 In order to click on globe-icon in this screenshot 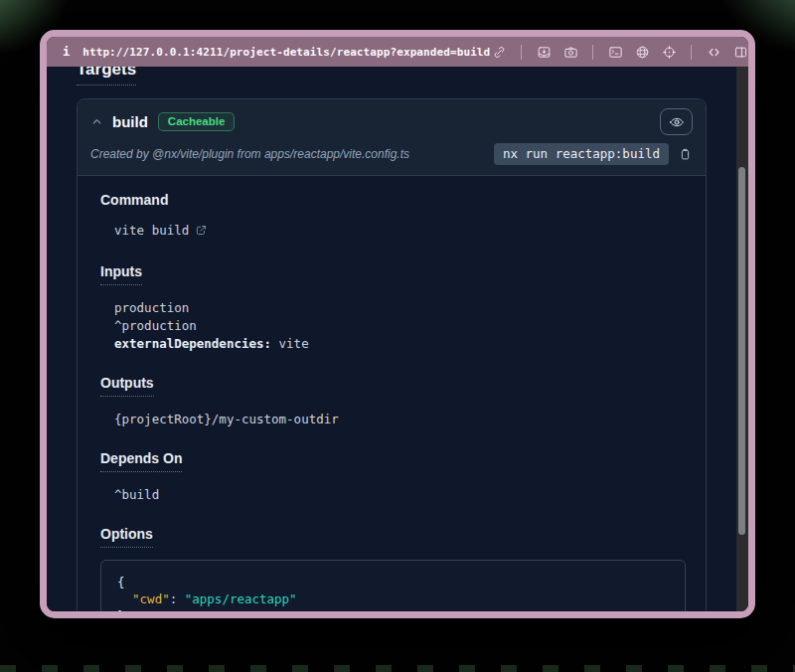, I will do `click(642, 52)`.